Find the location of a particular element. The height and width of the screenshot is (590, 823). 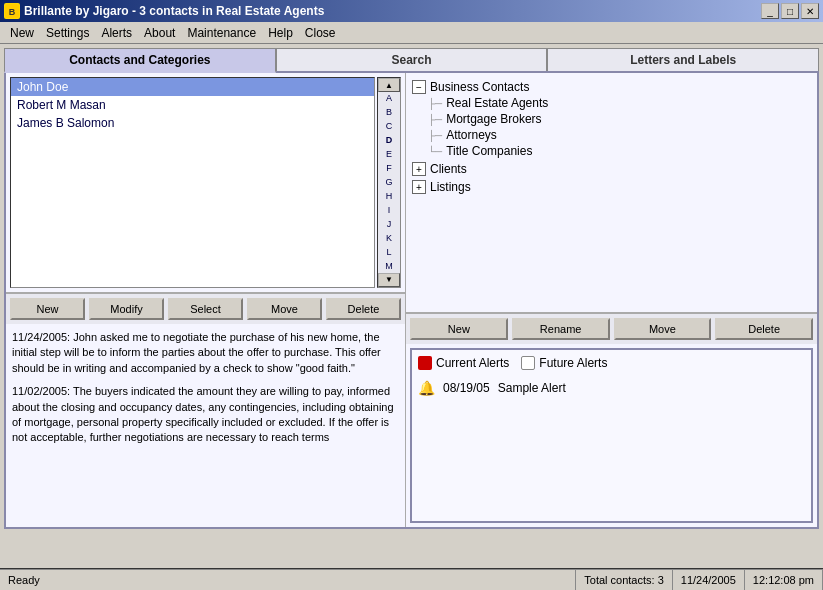

title-bar: B Brillante by Jigaro - 3 contacts in Re… is located at coordinates (412, 11).